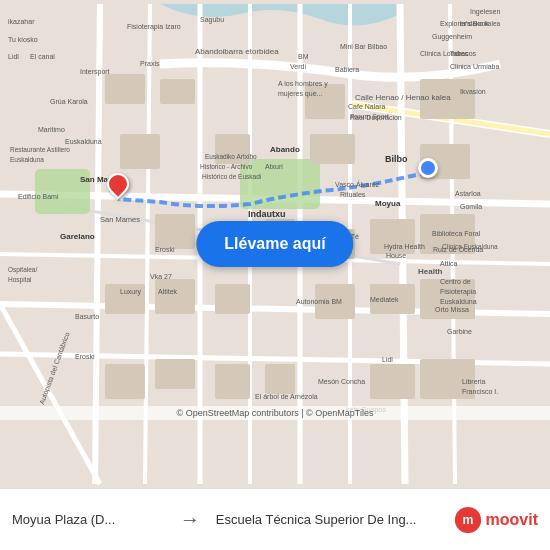 The height and width of the screenshot is (550, 550). I want to click on svg-text: Cafe Nalara, so click(366, 106).